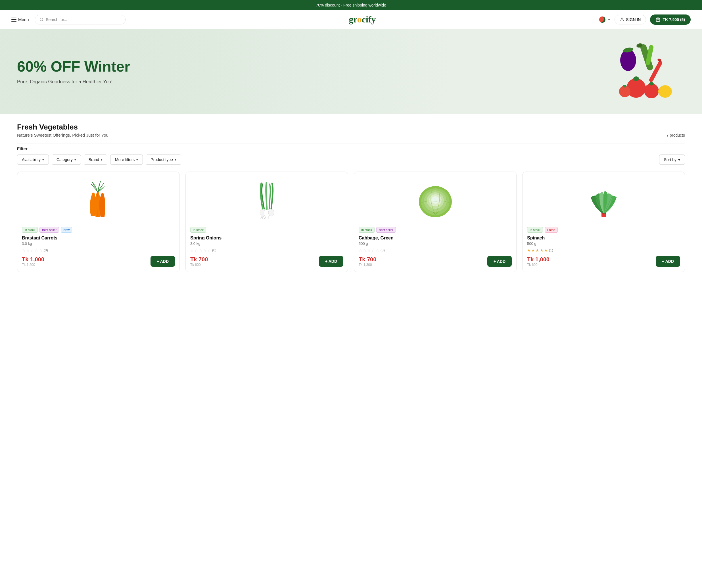 Image resolution: width=702 pixels, height=588 pixels. Describe the element at coordinates (46, 250) in the screenshot. I see `rating-count-carrot: (0)` at that location.